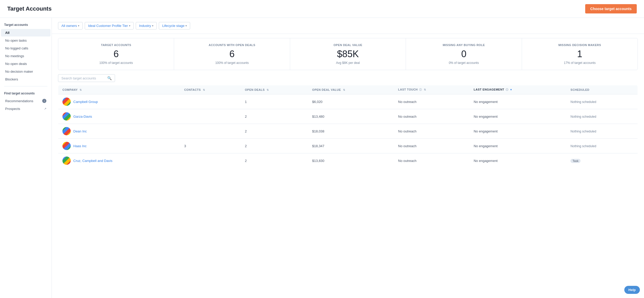  I want to click on stat-accounts-open-deals-label: ACCOUNTS WITH OPEN DEALS, so click(232, 45).